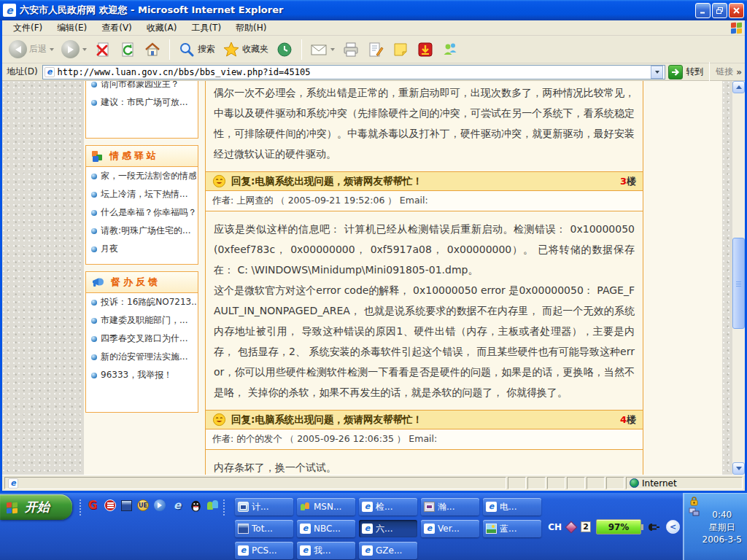  What do you see at coordinates (285, 50) in the screenshot?
I see `history-button` at bounding box center [285, 50].